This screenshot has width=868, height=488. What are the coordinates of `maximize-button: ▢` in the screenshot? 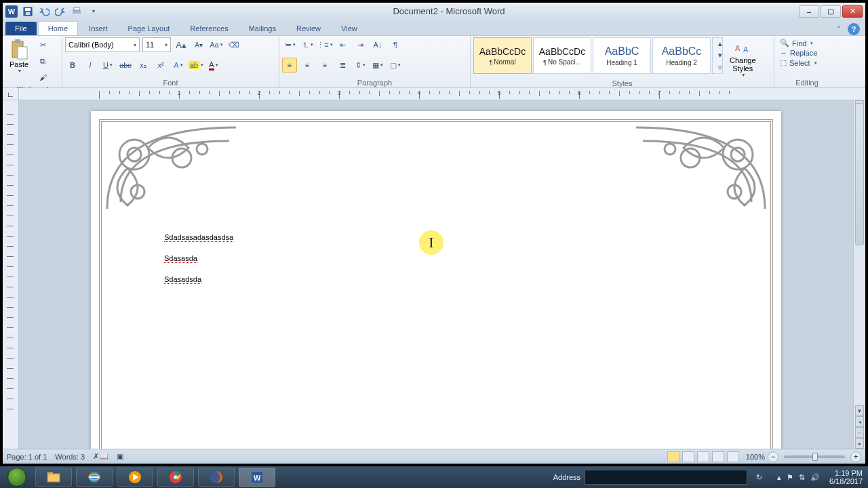 It's located at (831, 12).